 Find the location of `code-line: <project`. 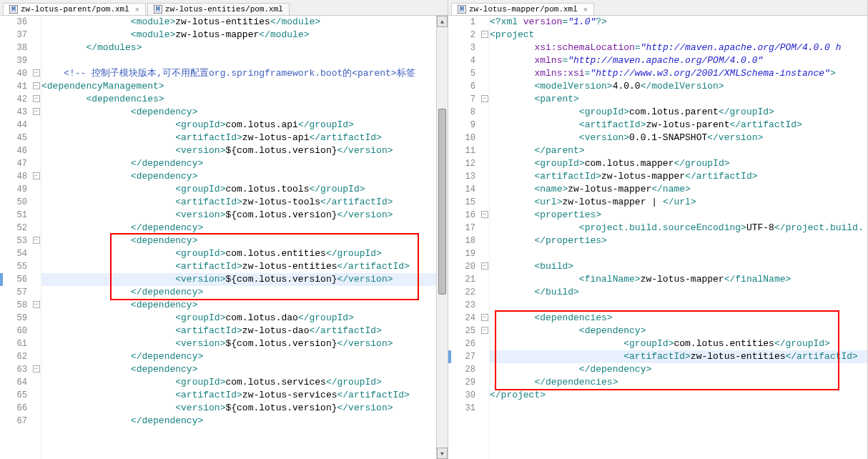

code-line: <project is located at coordinates (679, 35).